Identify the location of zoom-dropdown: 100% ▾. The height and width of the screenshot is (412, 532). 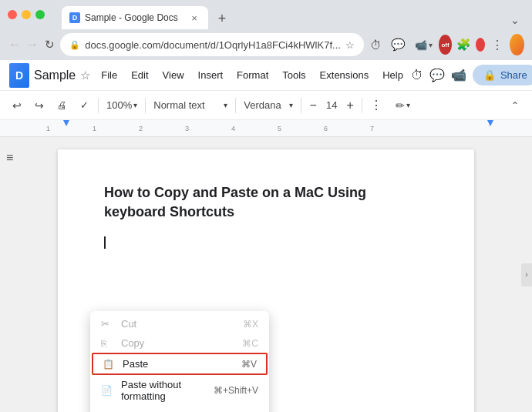
(122, 105).